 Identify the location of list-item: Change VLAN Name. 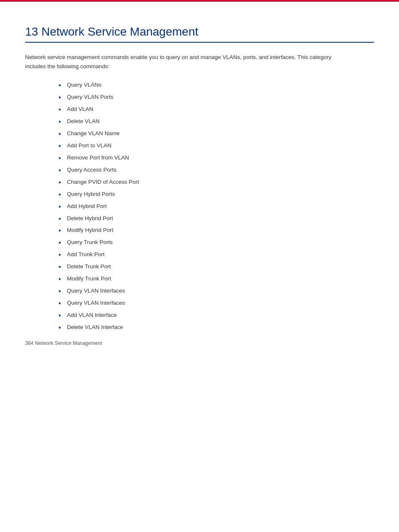
(216, 134).